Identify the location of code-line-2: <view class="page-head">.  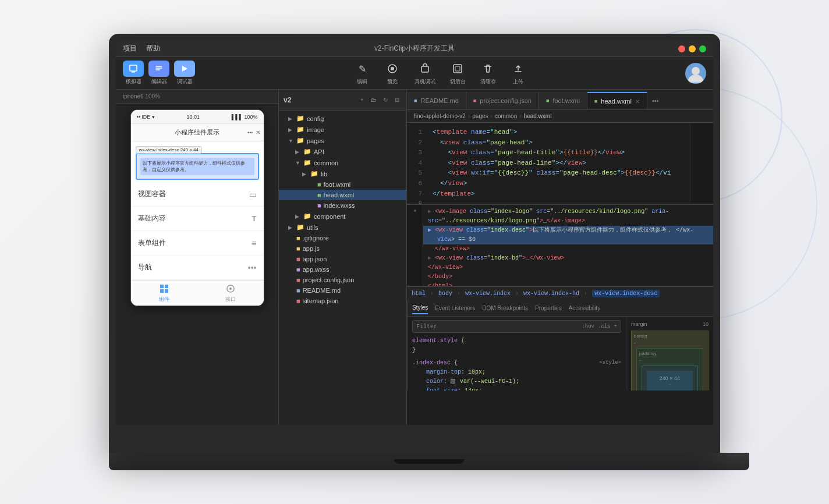
(558, 143).